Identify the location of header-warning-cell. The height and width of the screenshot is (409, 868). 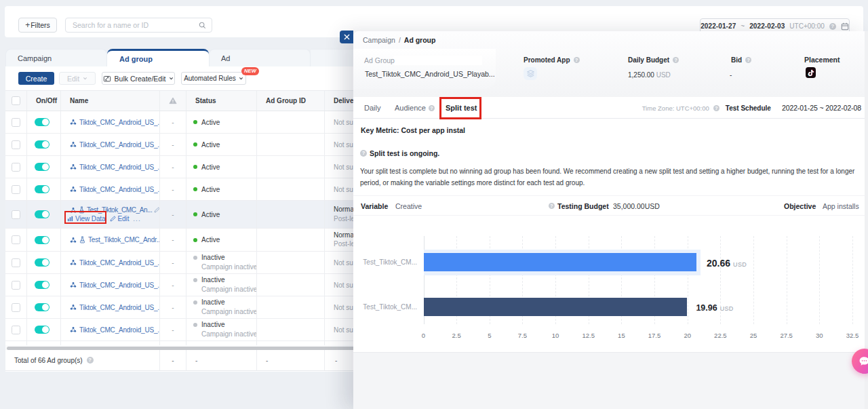
(174, 100).